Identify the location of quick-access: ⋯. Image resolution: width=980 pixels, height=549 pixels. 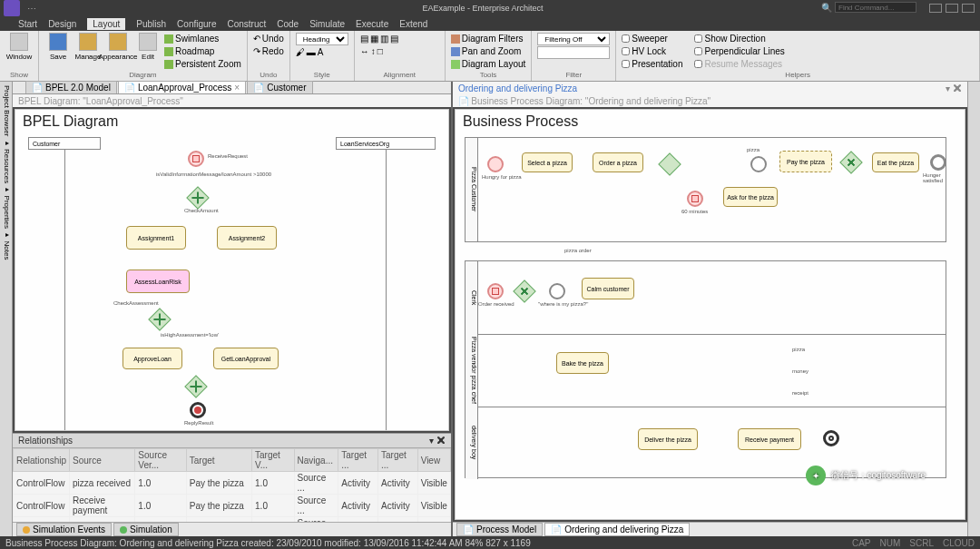
(32, 9).